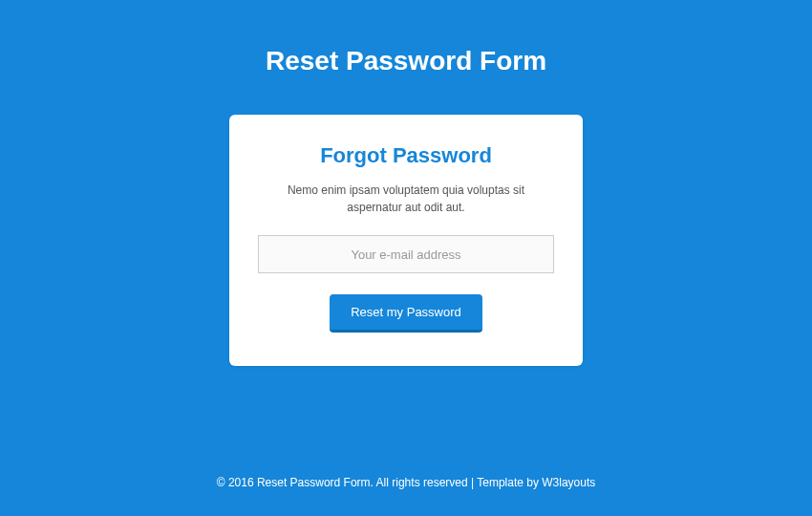  What do you see at coordinates (406, 254) in the screenshot?
I see `email-input` at bounding box center [406, 254].